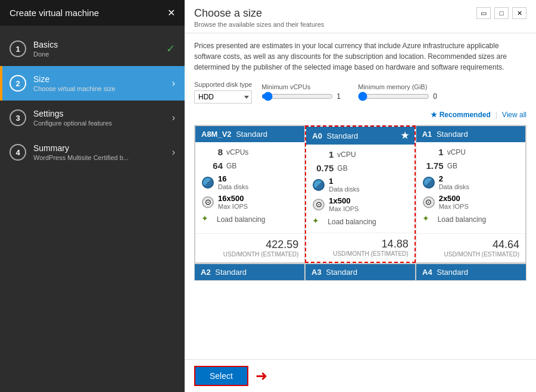  Describe the element at coordinates (360, 205) in the screenshot. I see `iops-row-a0: ⊙ 1x500 Max IOPS` at that location.